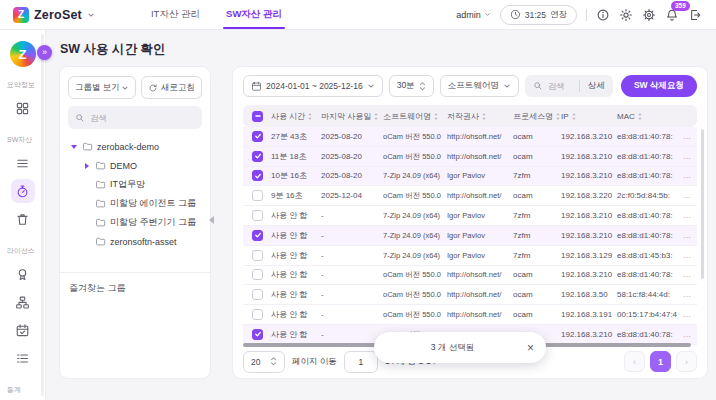 The height and width of the screenshot is (400, 716). What do you see at coordinates (48, 15) in the screenshot?
I see `brand-menu: Z ZeroSet` at bounding box center [48, 15].